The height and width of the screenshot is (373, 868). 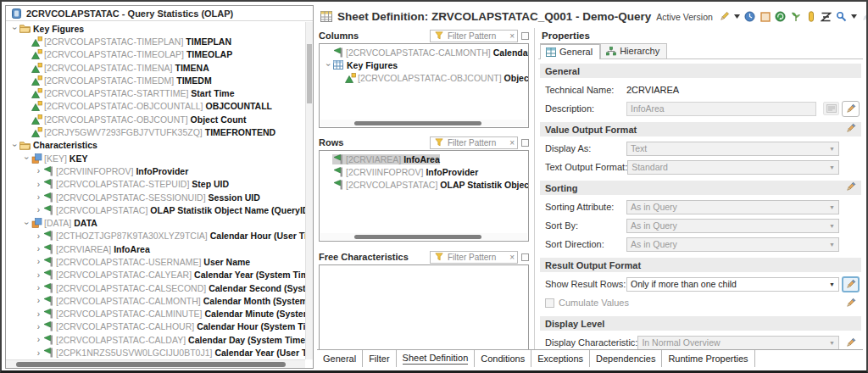 I want to click on tree-item: [2CRVCOLAPSTATAC-OBJCOUNTALL]OBJCOUNTALL, so click(x=156, y=107).